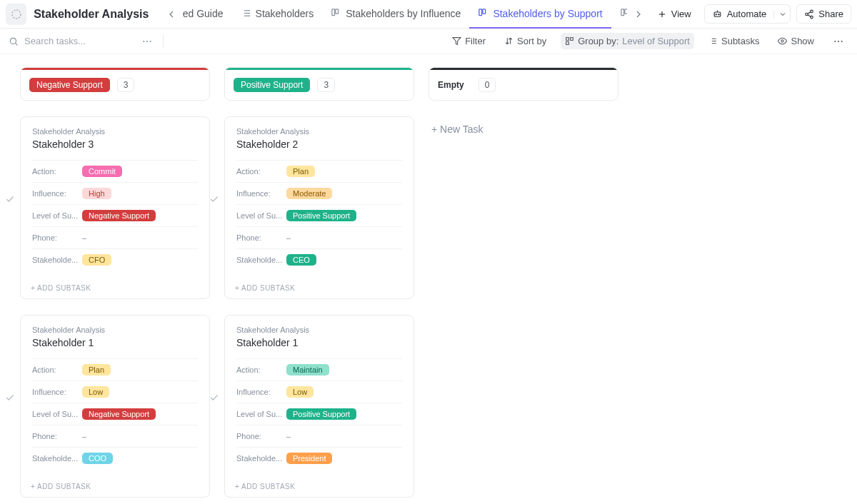 This screenshot has width=857, height=504. Describe the element at coordinates (526, 41) in the screenshot. I see `sort-button: Sort by` at that location.